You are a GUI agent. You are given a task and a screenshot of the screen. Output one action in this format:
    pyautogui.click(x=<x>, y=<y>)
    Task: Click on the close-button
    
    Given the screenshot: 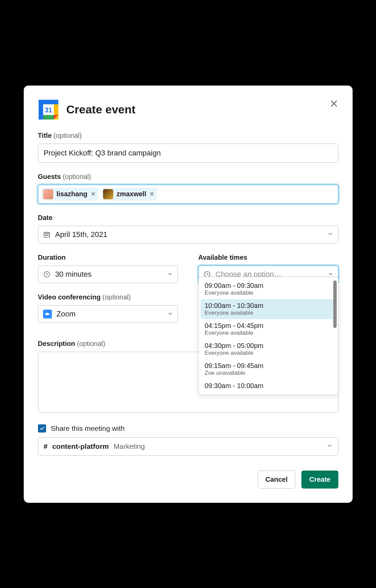 What is the action you would take?
    pyautogui.click(x=334, y=104)
    